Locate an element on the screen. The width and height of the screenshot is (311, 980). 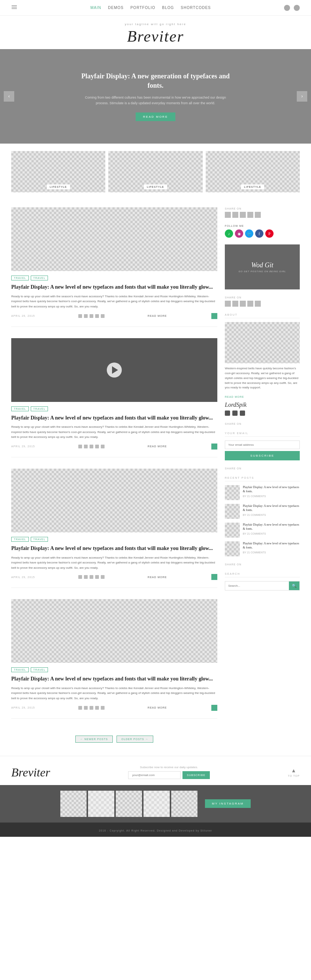
recent-post-3: Playfair Display: A new level of new typ… is located at coordinates (262, 530).